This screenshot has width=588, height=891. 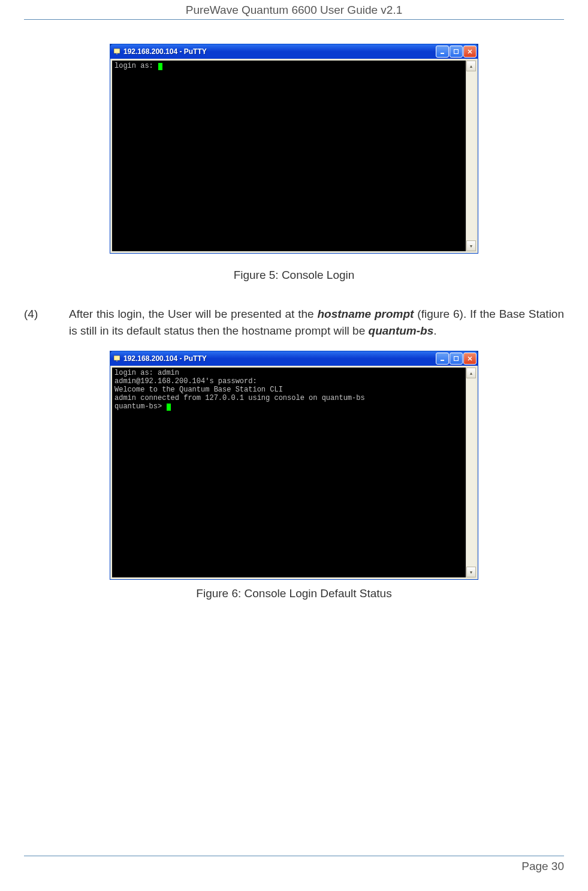 I want to click on step-number: (4), so click(x=47, y=323).